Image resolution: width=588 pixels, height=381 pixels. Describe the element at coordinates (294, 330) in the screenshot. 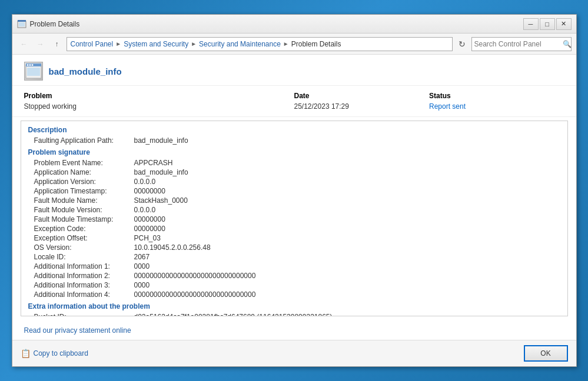

I see `privacy-section: Read our privacy statement online` at that location.